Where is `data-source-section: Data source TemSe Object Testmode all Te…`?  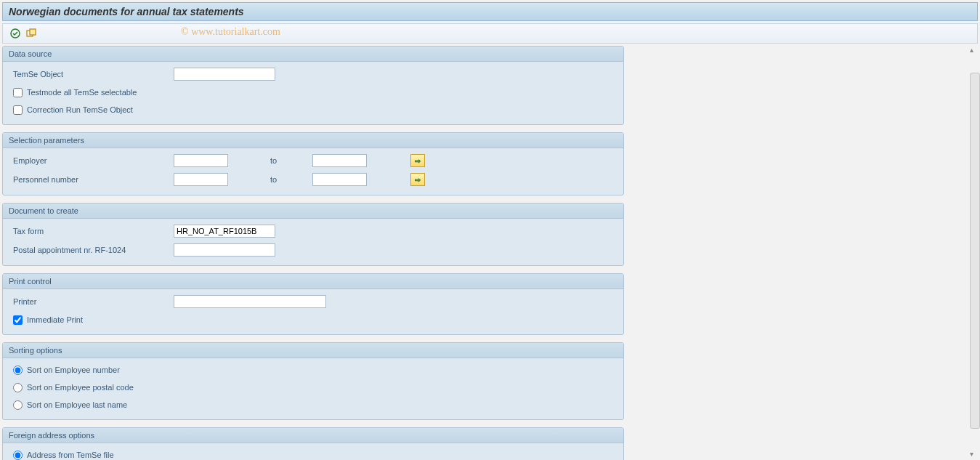 data-source-section: Data source TemSe Object Testmode all Te… is located at coordinates (313, 86).